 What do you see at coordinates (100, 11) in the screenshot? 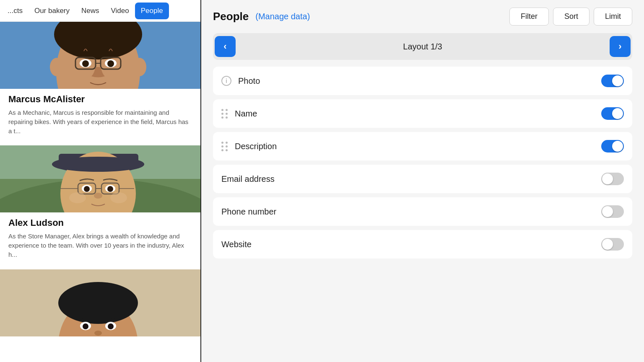
I see `nav-bar: ...cts Our bakery News Video People` at bounding box center [100, 11].